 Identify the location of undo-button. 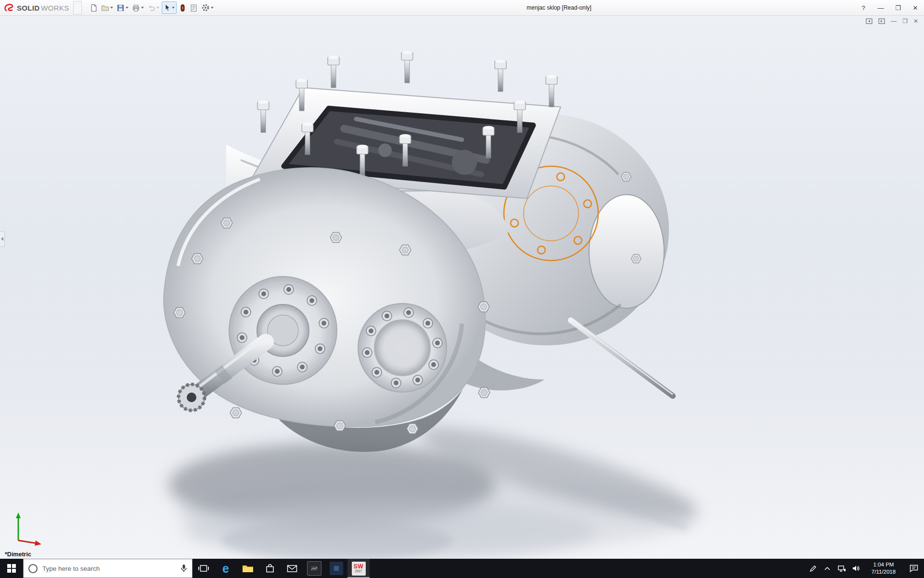
(153, 8).